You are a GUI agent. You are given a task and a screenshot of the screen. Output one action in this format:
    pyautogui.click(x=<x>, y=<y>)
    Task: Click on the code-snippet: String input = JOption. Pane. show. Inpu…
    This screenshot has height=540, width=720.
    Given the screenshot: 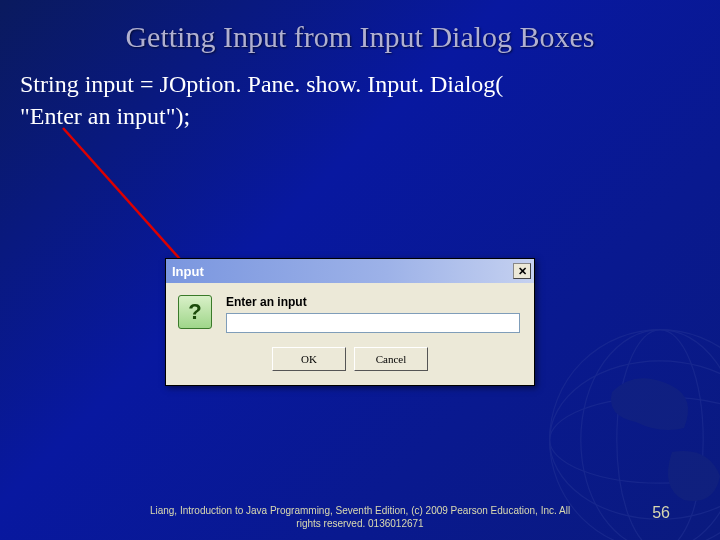 What is the action you would take?
    pyautogui.click(x=360, y=94)
    